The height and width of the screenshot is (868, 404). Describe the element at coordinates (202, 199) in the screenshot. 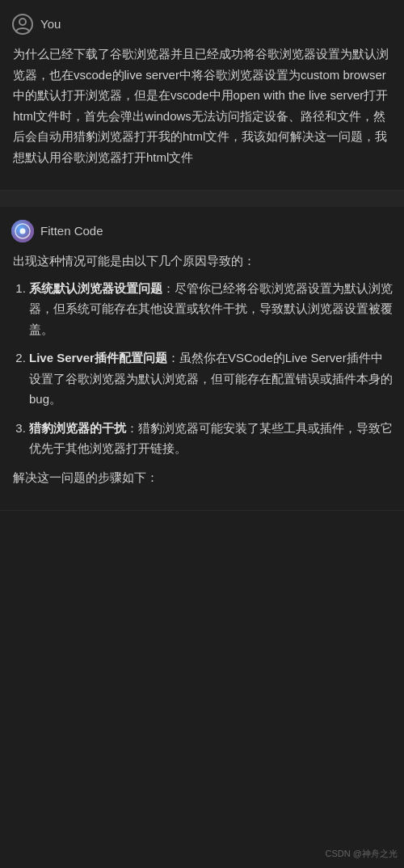

I see `message-separator` at that location.